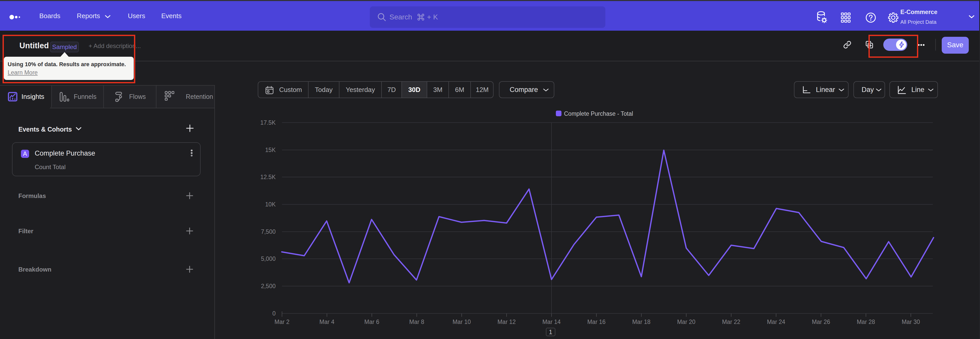 The height and width of the screenshot is (339, 980). What do you see at coordinates (552, 322) in the screenshot?
I see `svg-text: Mar 14` at bounding box center [552, 322].